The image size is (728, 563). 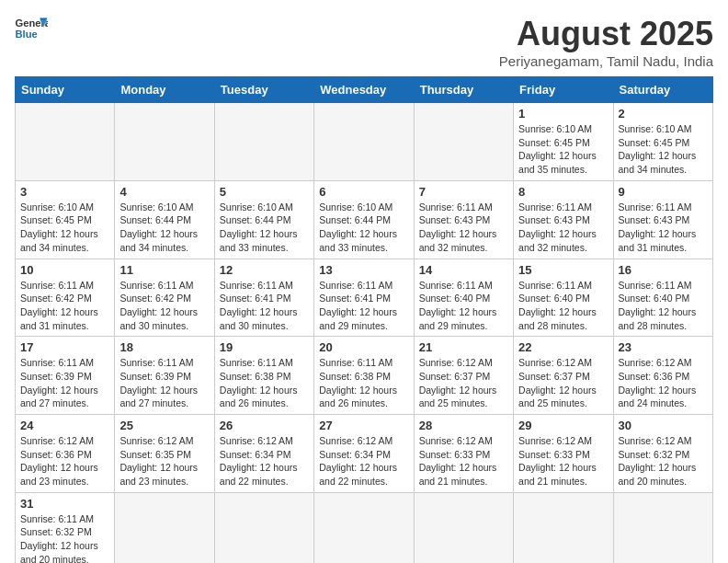 What do you see at coordinates (364, 454) in the screenshot?
I see `calendar-day-cell: 27Sunrise: 6:12 AM Sunset: 6:34 PM Dayli…` at bounding box center [364, 454].